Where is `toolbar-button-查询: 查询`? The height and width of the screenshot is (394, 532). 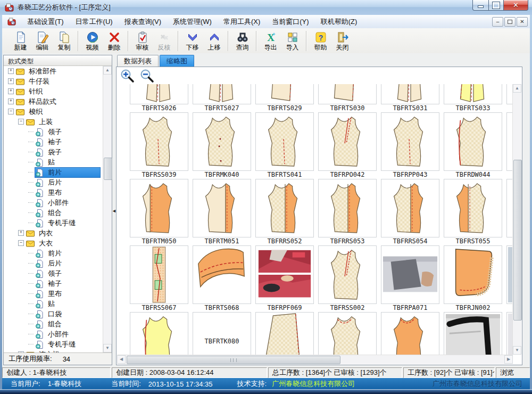 toolbar-button-查询: 查询 is located at coordinates (243, 40).